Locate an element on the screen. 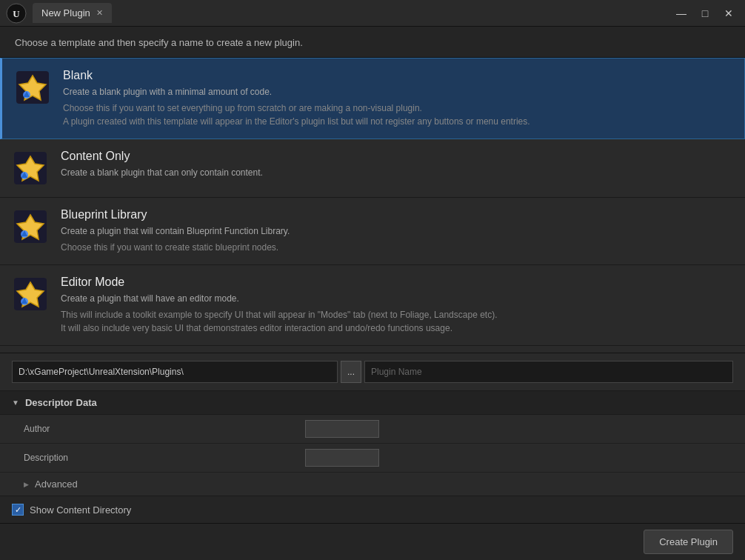 This screenshot has height=560, width=745. template-icon-editor-mode is located at coordinates (30, 294).